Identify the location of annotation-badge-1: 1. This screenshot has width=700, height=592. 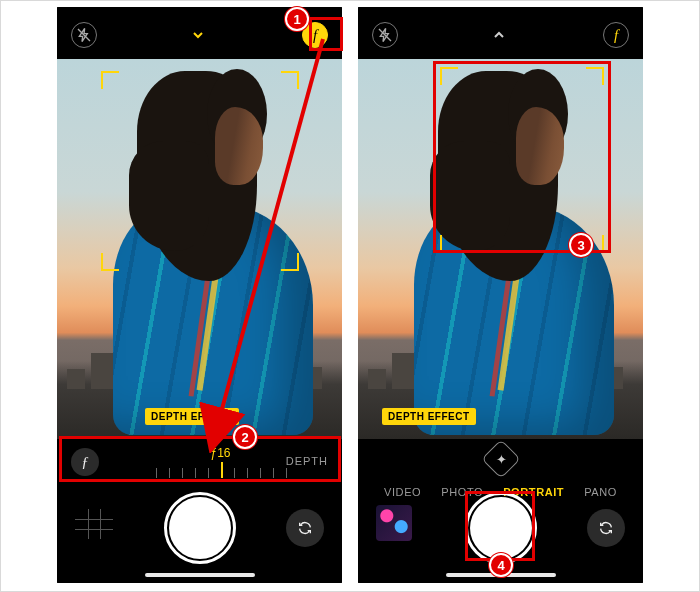
(297, 19).